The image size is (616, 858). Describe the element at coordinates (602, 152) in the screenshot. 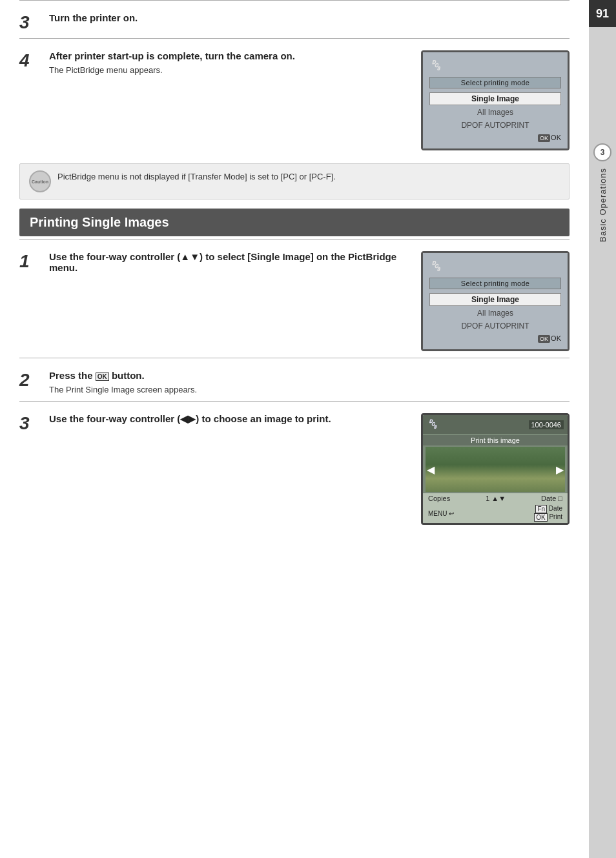

I see `chapter-circle: 3` at that location.